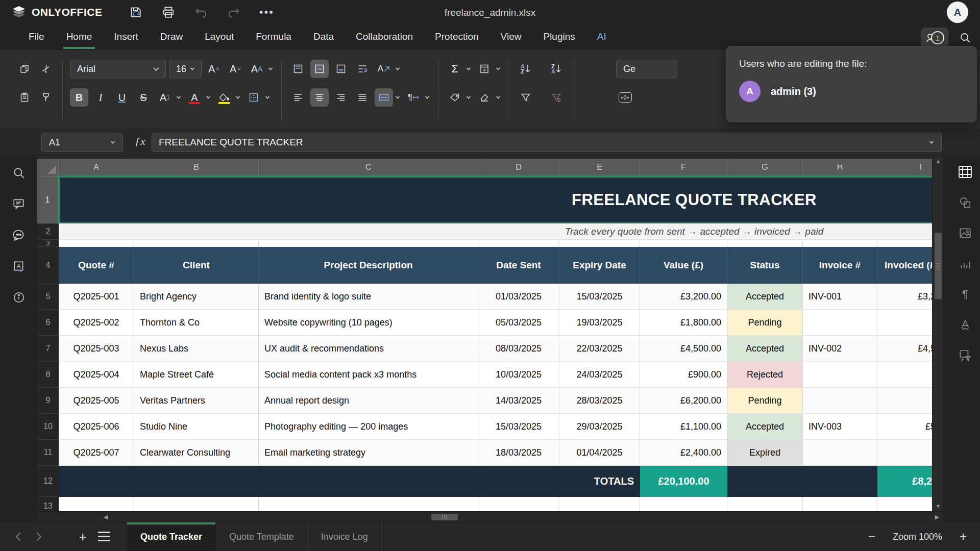  Describe the element at coordinates (965, 38) in the screenshot. I see `search-icon` at that location.